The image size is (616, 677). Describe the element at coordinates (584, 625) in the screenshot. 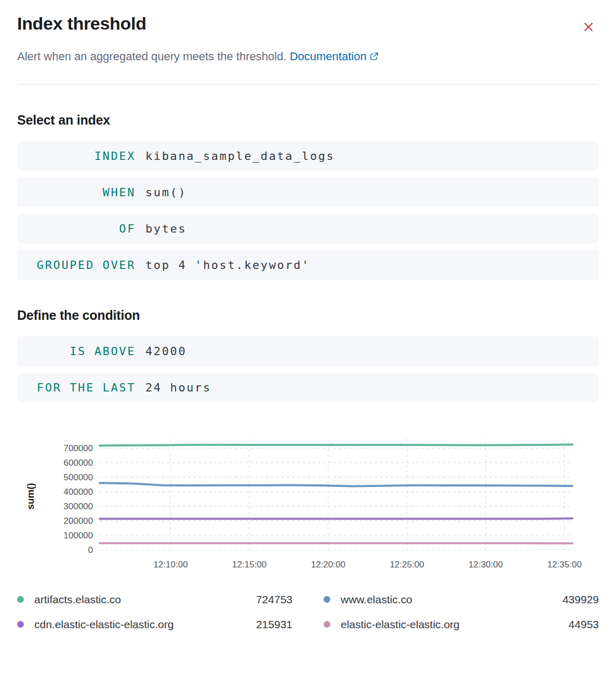

I see `legend-value: 44953` at that location.